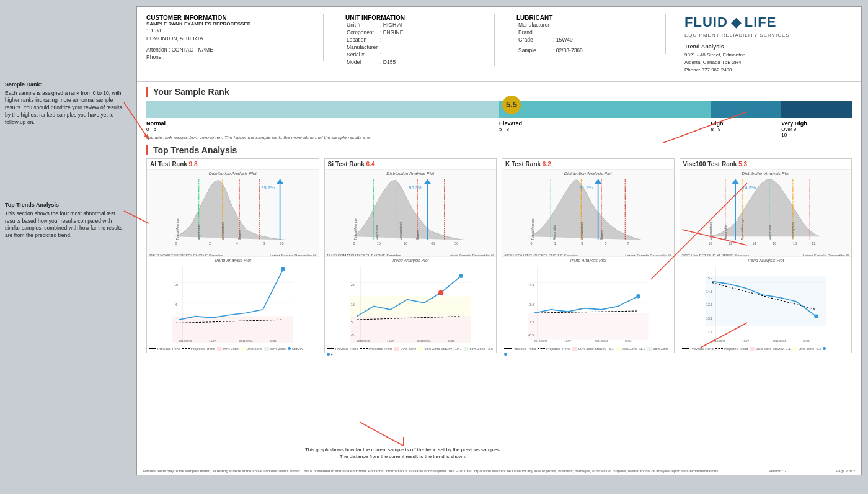 This screenshot has height=494, width=868. Describe the element at coordinates (531, 335) in the screenshot. I see `svg-text: -0.5` at that location.